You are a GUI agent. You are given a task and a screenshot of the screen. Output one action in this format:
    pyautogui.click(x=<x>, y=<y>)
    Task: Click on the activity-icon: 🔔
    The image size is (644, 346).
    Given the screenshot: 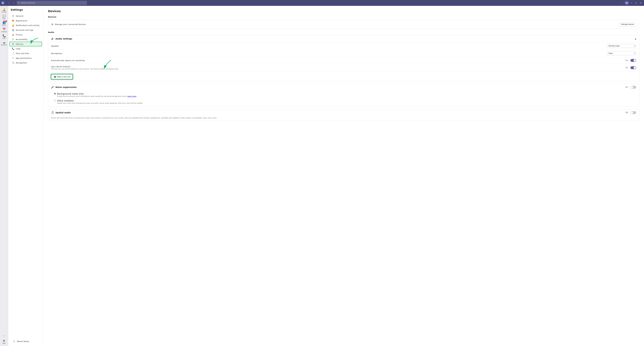 What is the action you would take?
    pyautogui.click(x=4, y=9)
    